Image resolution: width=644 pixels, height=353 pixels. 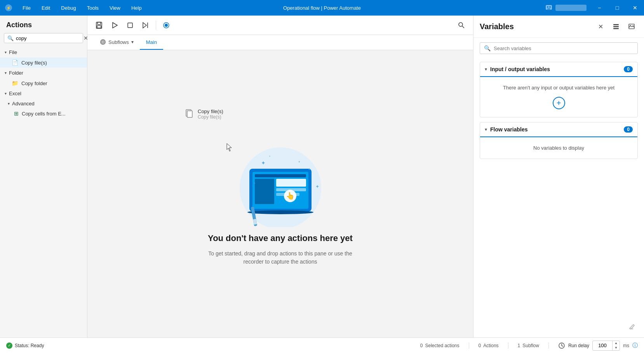 What do you see at coordinates (115, 25) in the screenshot?
I see `run-button` at bounding box center [115, 25].